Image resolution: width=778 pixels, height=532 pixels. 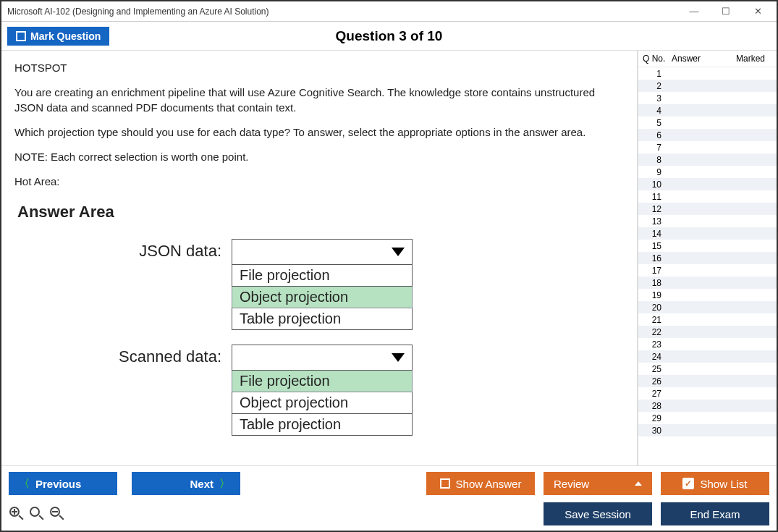 I want to click on qlist-header-marked: Marked, so click(x=754, y=59).